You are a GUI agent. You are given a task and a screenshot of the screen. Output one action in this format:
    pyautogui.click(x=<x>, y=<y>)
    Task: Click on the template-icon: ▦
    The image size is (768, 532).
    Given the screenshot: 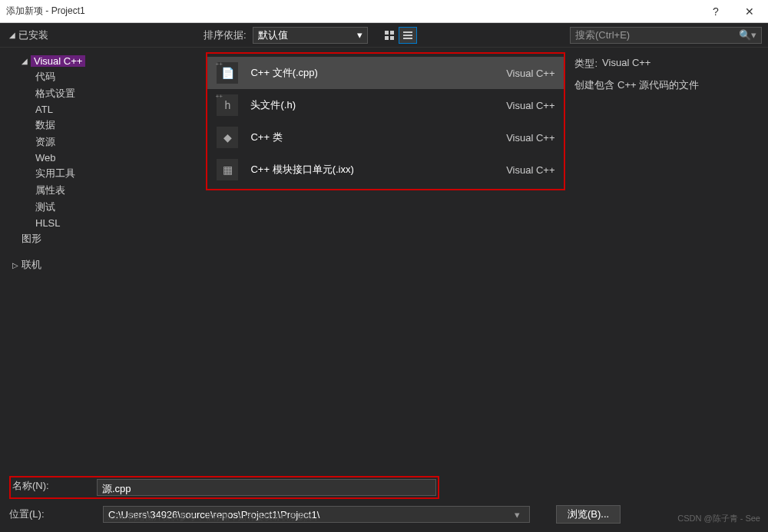 What is the action you would take?
    pyautogui.click(x=227, y=170)
    